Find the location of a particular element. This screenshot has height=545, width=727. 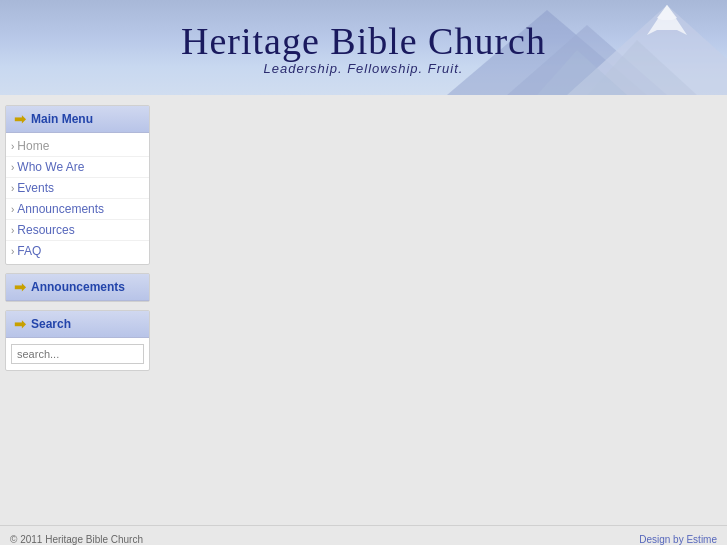

menu-link-faq: FAQ is located at coordinates (29, 251).